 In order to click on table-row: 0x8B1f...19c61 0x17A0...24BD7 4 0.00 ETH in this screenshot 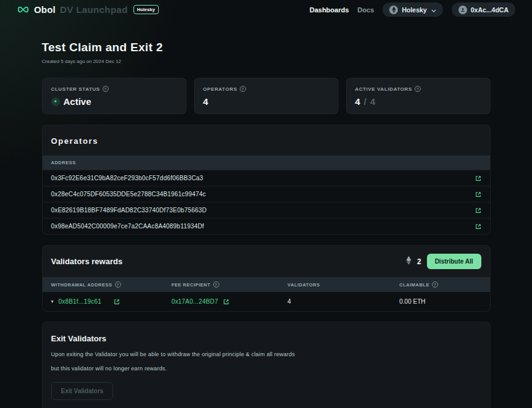, I will do `click(266, 301)`.